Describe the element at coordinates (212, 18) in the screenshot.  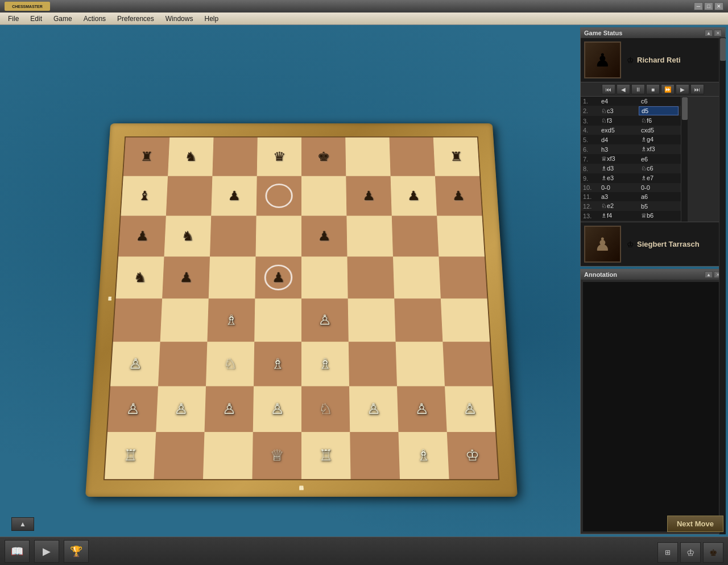
I see `menu-help: Help` at that location.